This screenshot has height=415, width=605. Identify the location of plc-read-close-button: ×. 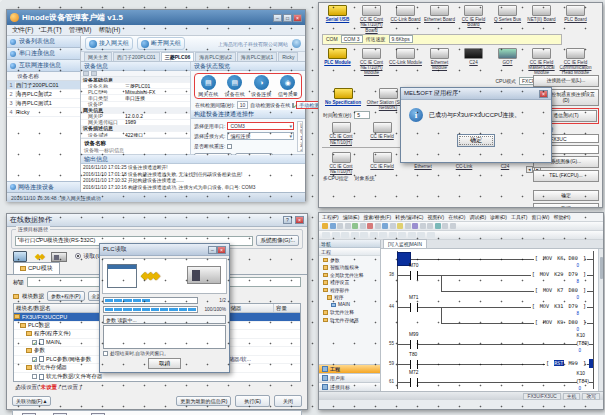
(222, 250).